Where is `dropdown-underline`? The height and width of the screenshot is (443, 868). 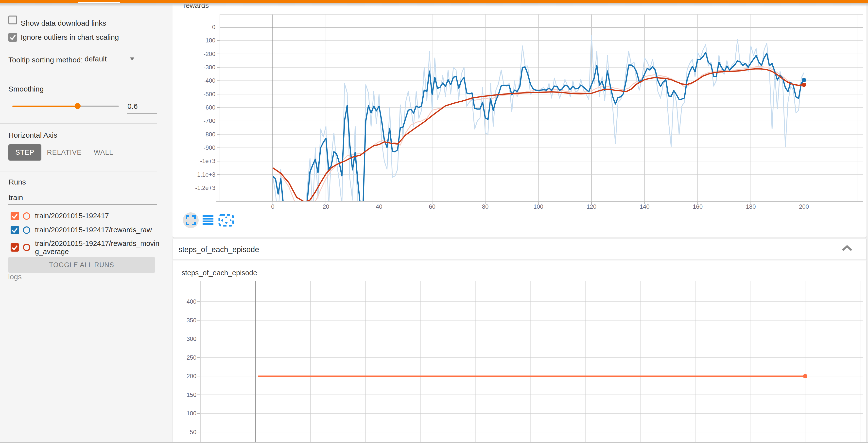
dropdown-underline is located at coordinates (111, 65).